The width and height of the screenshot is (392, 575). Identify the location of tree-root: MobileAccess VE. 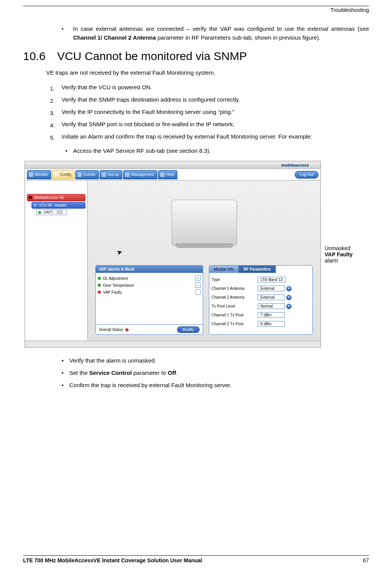
(56, 198).